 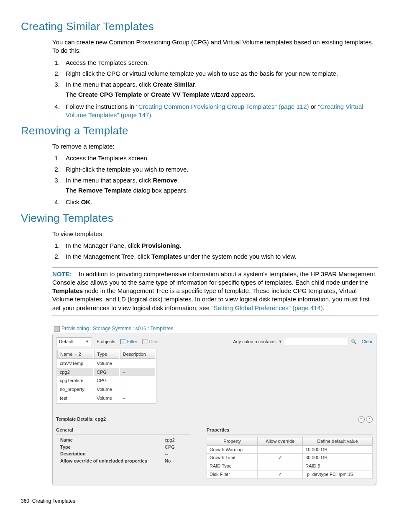 What do you see at coordinates (215, 47) in the screenshot?
I see `intro-creating: You can create new Common Provisioning G…` at bounding box center [215, 47].